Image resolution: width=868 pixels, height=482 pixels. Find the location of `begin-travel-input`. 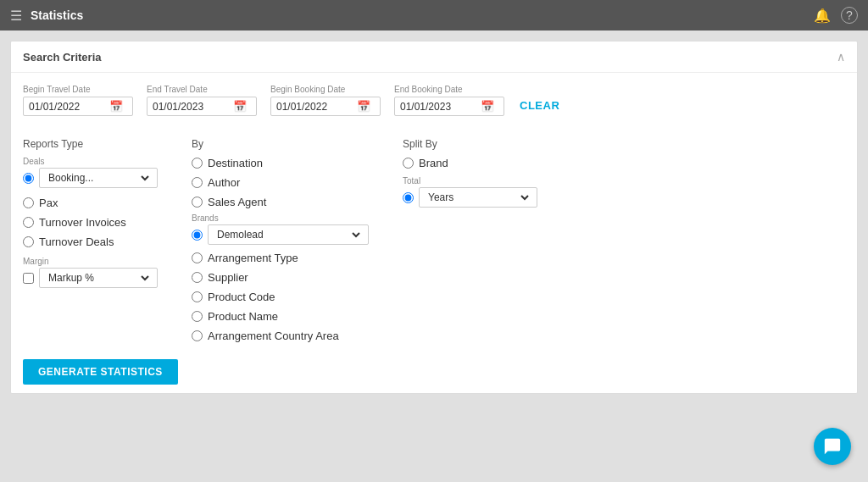

begin-travel-input is located at coordinates (70, 107).